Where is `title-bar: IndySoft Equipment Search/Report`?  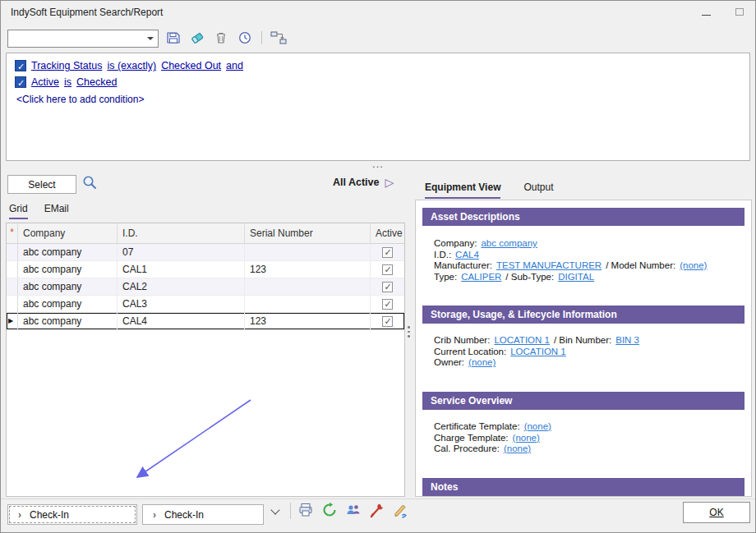 title-bar: IndySoft Equipment Search/Report is located at coordinates (378, 12).